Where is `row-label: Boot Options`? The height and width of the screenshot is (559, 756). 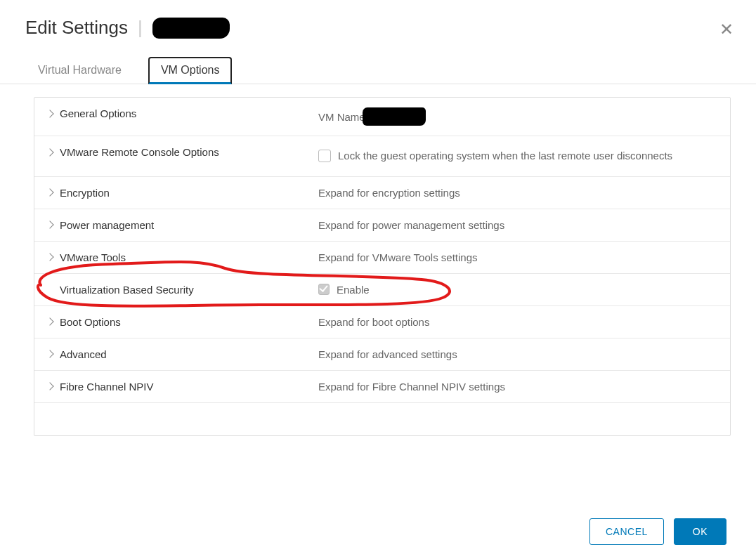 row-label: Boot Options is located at coordinates (90, 322).